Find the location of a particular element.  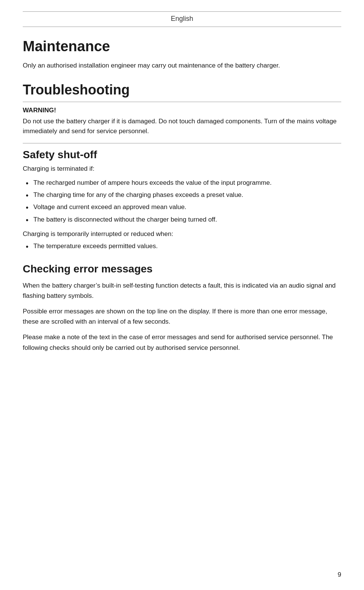

checking-text-3: Please make a note of the text in the ca… is located at coordinates (182, 342).